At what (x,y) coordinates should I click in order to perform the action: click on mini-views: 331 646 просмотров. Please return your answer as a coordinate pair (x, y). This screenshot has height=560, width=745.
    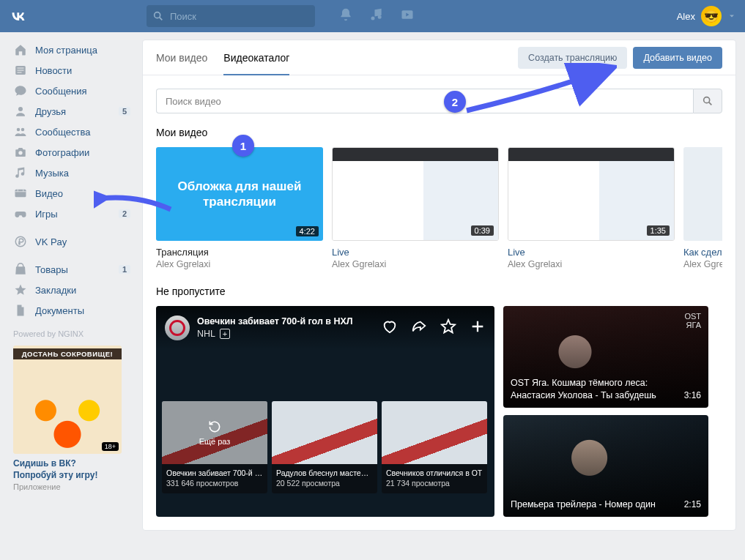
    Looking at the image, I should click on (215, 483).